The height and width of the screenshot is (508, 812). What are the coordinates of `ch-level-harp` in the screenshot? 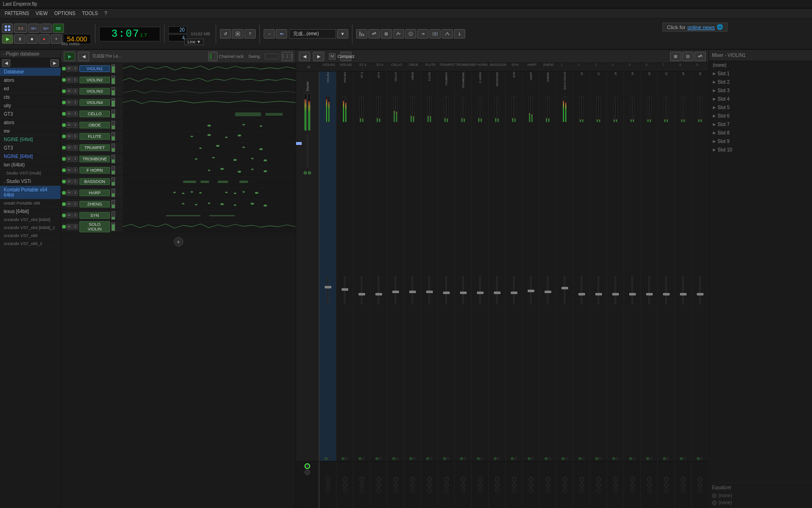 It's located at (113, 193).